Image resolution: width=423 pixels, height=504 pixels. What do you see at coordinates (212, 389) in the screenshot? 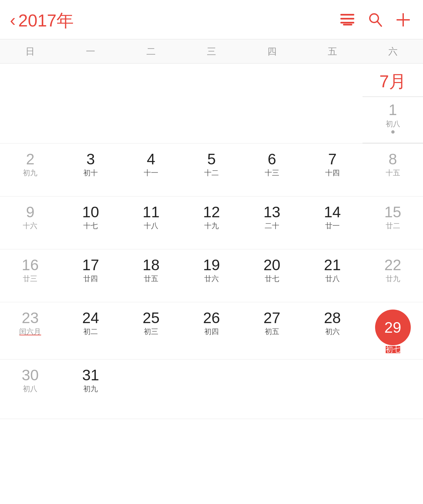
I see `week-row-5: 30 初八 31 初九` at bounding box center [212, 389].